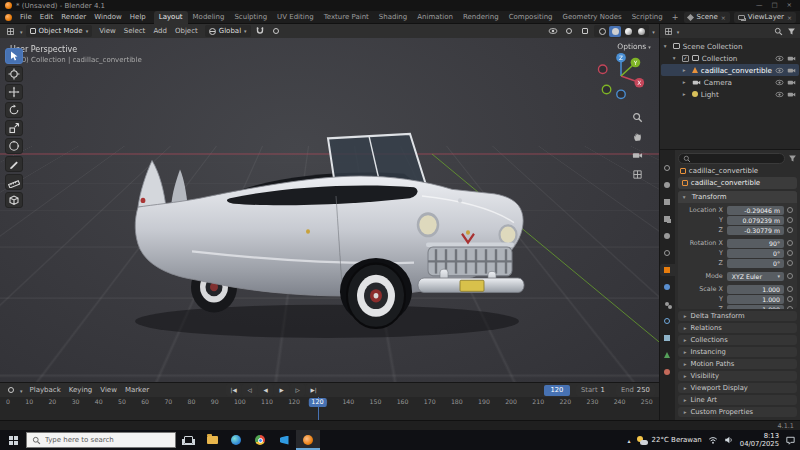 This screenshot has width=800, height=450. I want to click on editor-type-chevron-icon, so click(22, 32).